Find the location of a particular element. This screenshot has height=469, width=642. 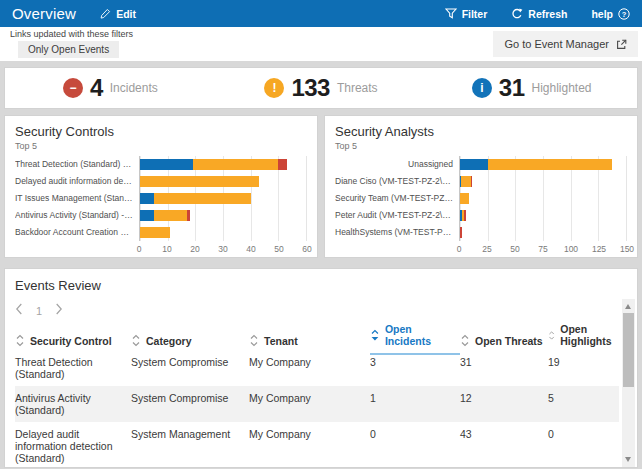

table-cell: 31 is located at coordinates (504, 368).